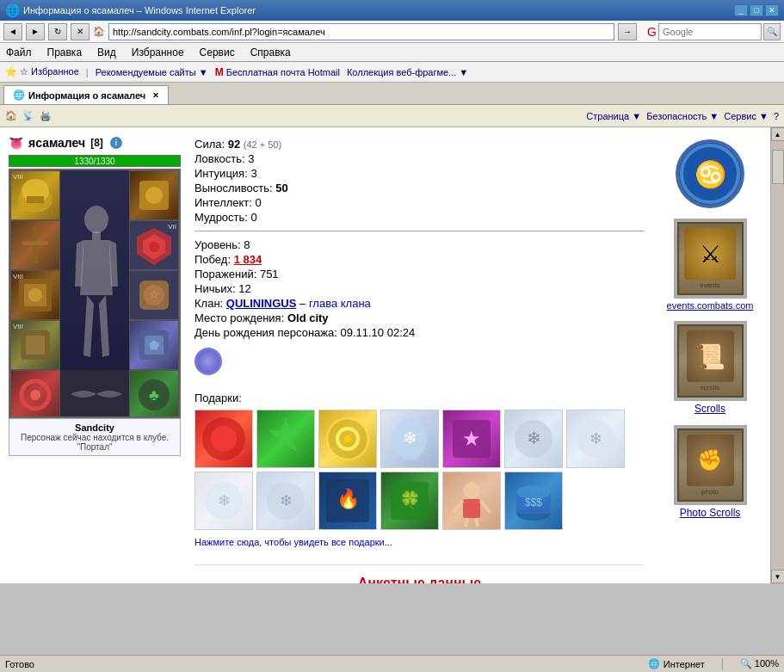  Describe the element at coordinates (154, 195) in the screenshot. I see `right-shoulder-slot` at that location.